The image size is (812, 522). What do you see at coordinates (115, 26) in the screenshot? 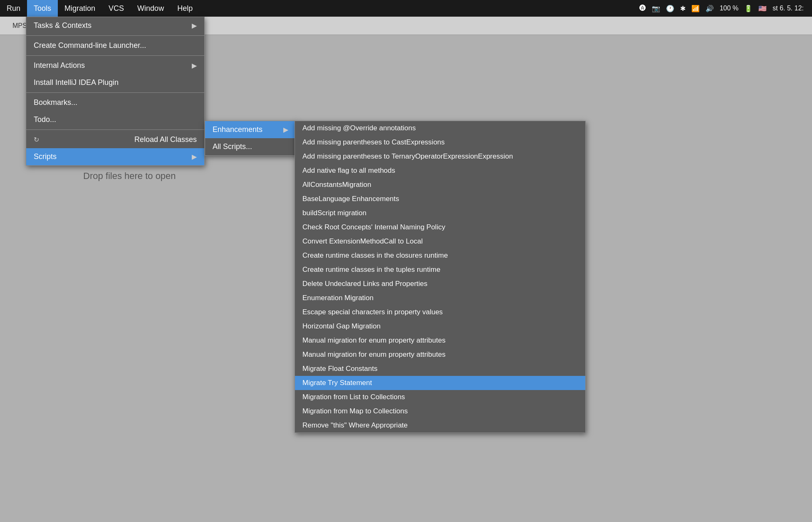
I see `menu-tasks-contexts: Tasks & Contexts ▶` at bounding box center [115, 26].